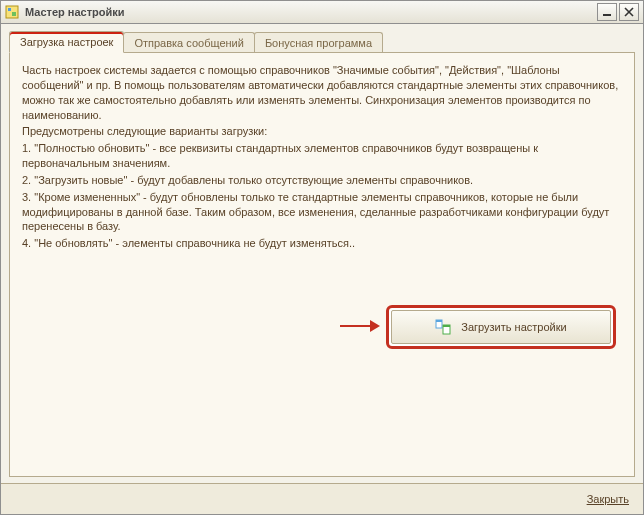 This screenshot has height=515, width=644. I want to click on close-button: Закрыть, so click(608, 499).